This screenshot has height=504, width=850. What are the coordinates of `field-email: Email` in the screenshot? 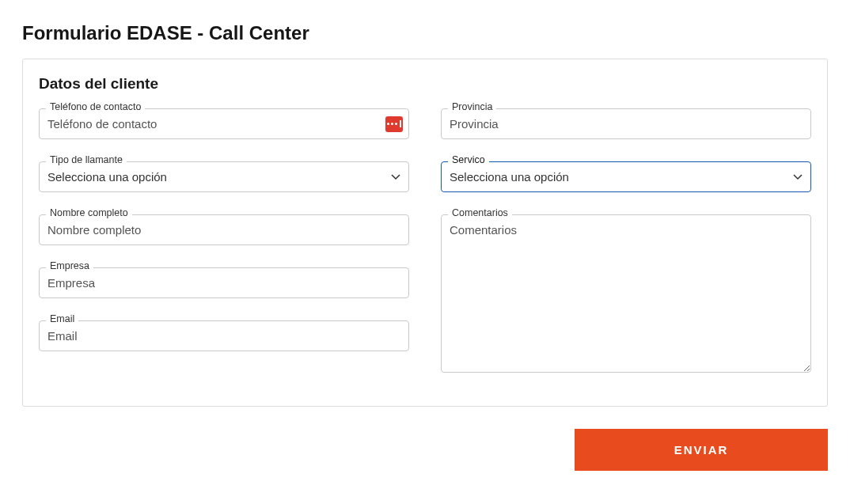 It's located at (224, 335).